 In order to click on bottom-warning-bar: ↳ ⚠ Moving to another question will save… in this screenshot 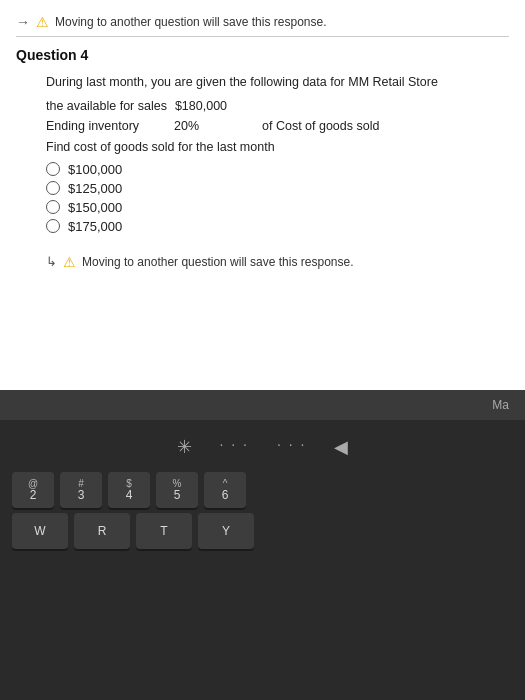, I will do `click(278, 260)`.